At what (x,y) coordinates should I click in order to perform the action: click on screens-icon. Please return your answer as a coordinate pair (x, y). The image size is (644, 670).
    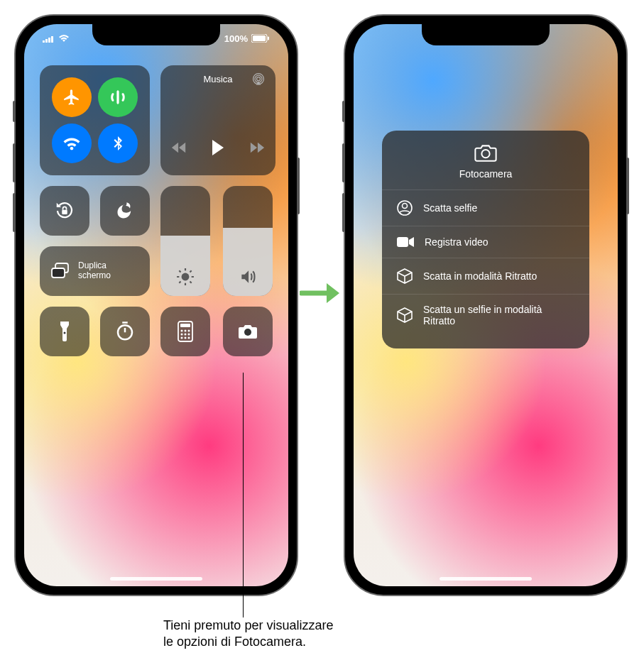
    Looking at the image, I should click on (60, 271).